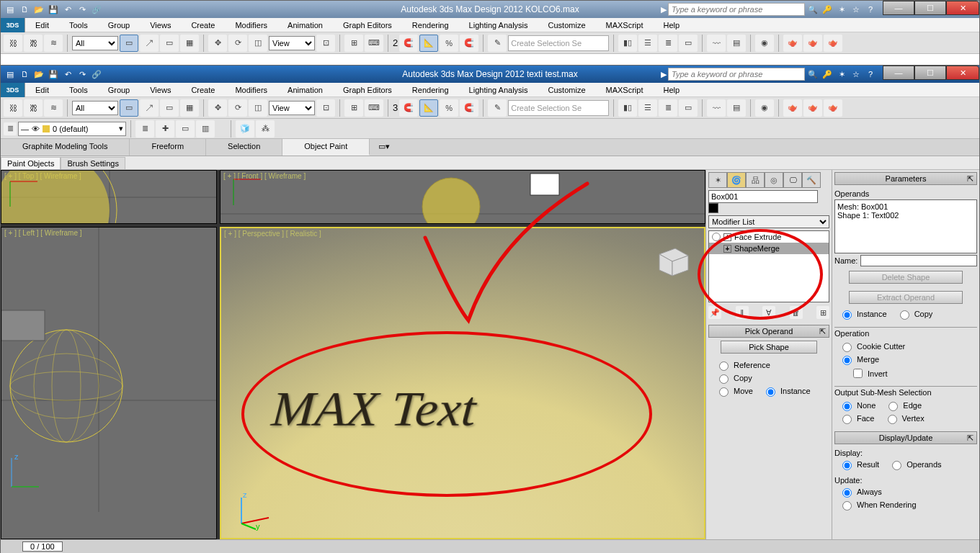  Describe the element at coordinates (672, 261) in the screenshot. I see `viewcube-icon` at that location.